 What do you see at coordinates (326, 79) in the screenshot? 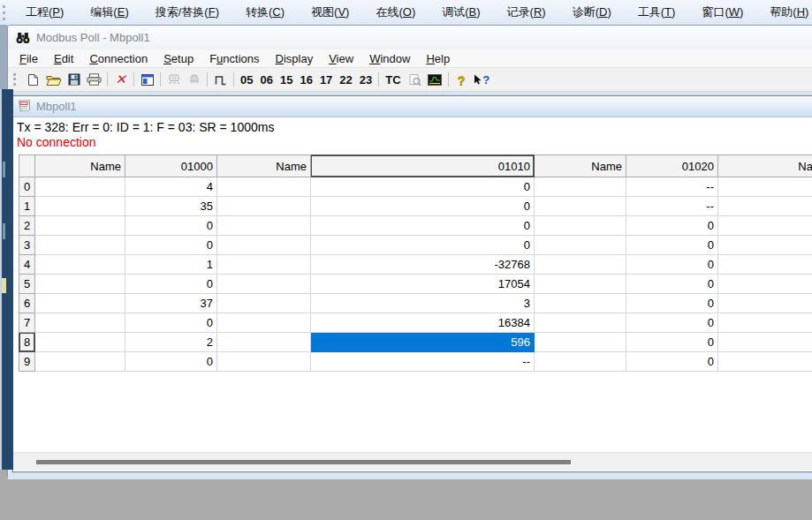
I see `function-code-17-button: 17` at bounding box center [326, 79].